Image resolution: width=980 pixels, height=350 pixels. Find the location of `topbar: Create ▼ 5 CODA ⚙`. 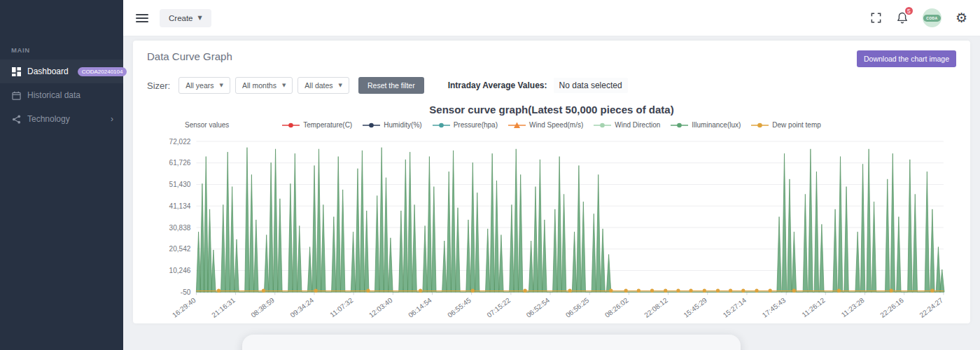

topbar: Create ▼ 5 CODA ⚙ is located at coordinates (552, 18).